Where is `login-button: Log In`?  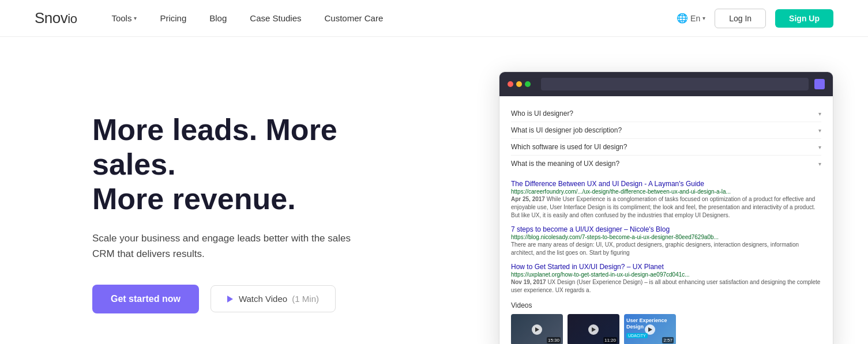
login-button: Log In is located at coordinates (741, 18).